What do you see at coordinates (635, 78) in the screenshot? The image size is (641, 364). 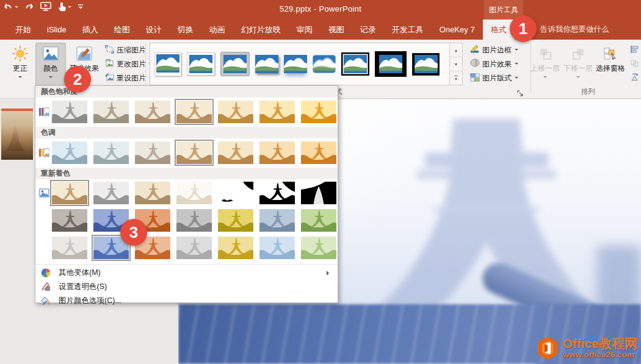 I see `rotate-icon` at bounding box center [635, 78].